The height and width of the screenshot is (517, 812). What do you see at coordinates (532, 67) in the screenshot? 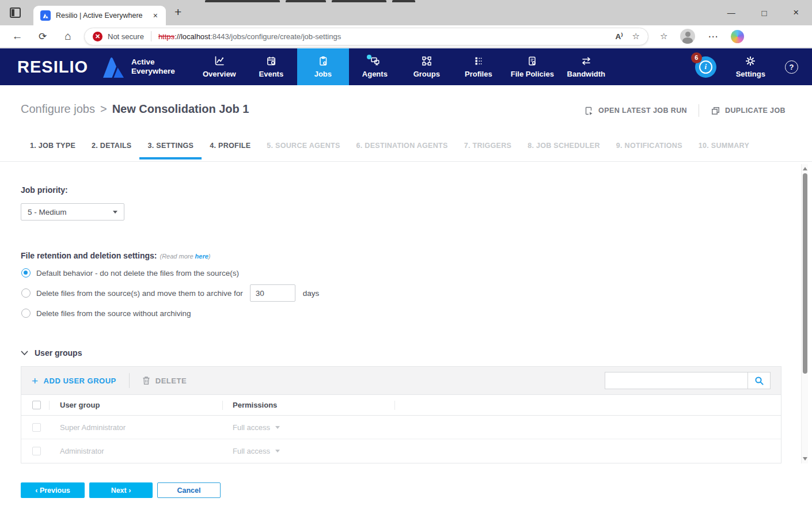
I see `nav-item-file-policies: File Policies` at bounding box center [532, 67].